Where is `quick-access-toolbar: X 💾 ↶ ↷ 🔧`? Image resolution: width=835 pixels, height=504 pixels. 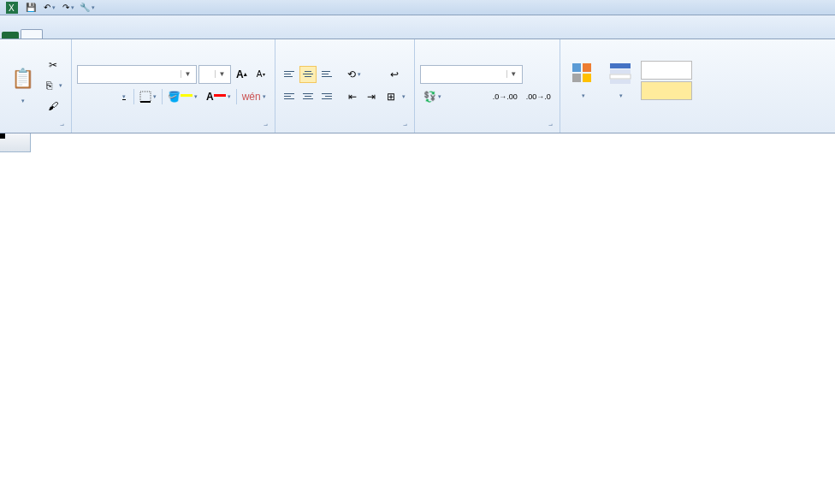 quick-access-toolbar: X 💾 ↶ ↷ 🔧 is located at coordinates (50, 8).